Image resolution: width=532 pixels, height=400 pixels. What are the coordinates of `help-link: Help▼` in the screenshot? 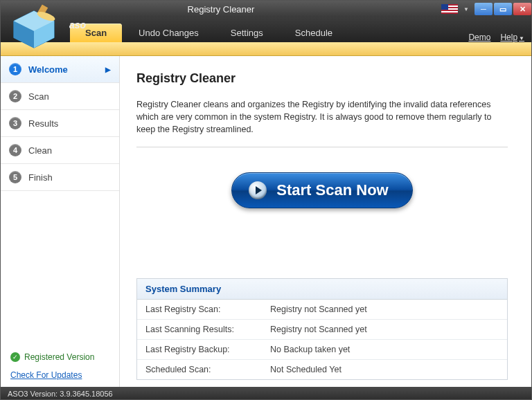 It's located at (513, 37).